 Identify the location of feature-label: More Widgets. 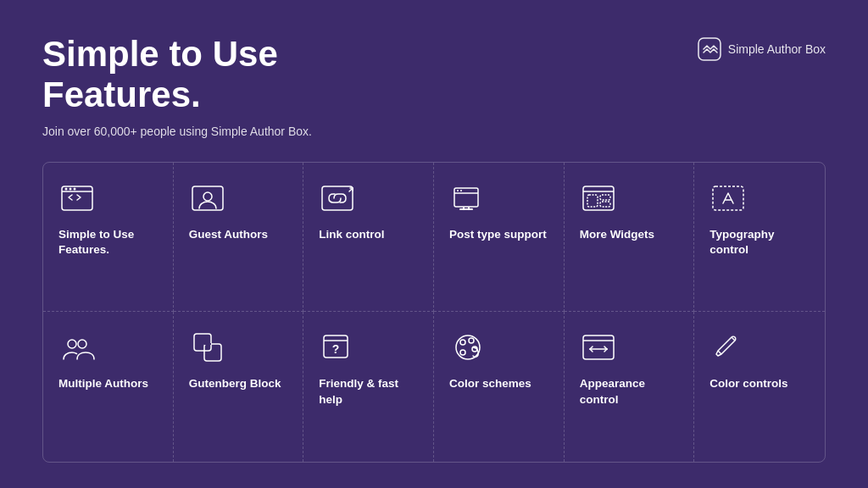
(629, 235).